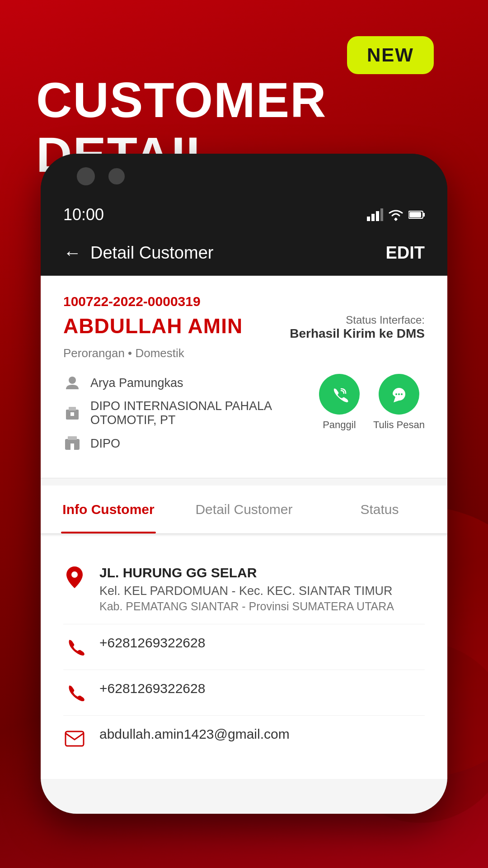 Image resolution: width=488 pixels, height=868 pixels. What do you see at coordinates (244, 693) in the screenshot?
I see `phone2-row: +6281269322628` at bounding box center [244, 693].